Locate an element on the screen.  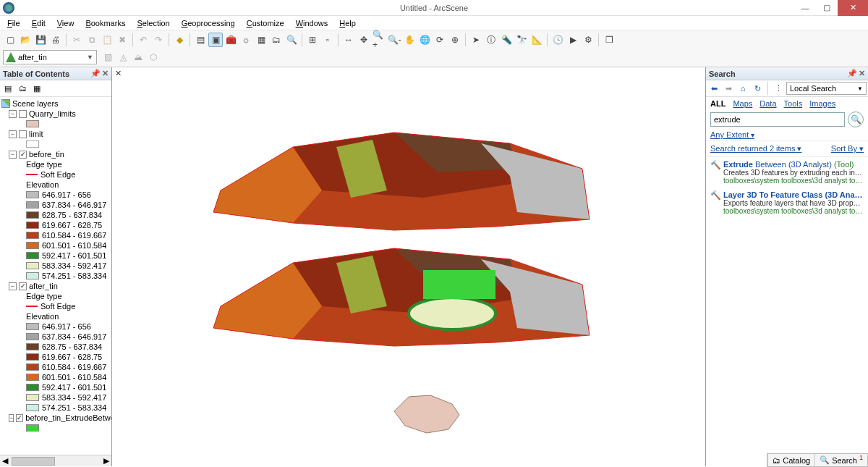
filter-maps: Maps is located at coordinates (742, 104).